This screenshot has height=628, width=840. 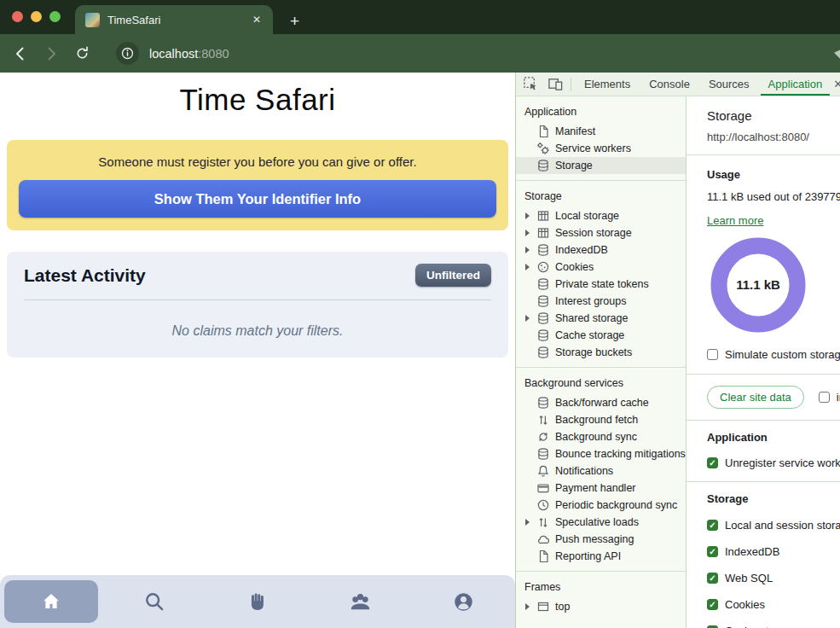 What do you see at coordinates (600, 250) in the screenshot?
I see `tree-item-indexeddb: IndexedDB` at bounding box center [600, 250].